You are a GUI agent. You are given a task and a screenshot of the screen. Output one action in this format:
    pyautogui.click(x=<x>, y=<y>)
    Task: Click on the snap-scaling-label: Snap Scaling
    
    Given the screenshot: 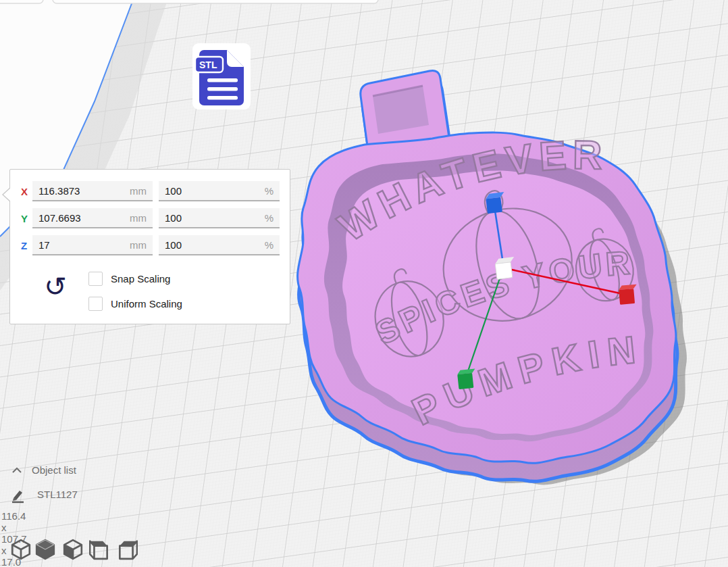 What is the action you would take?
    pyautogui.click(x=140, y=278)
    